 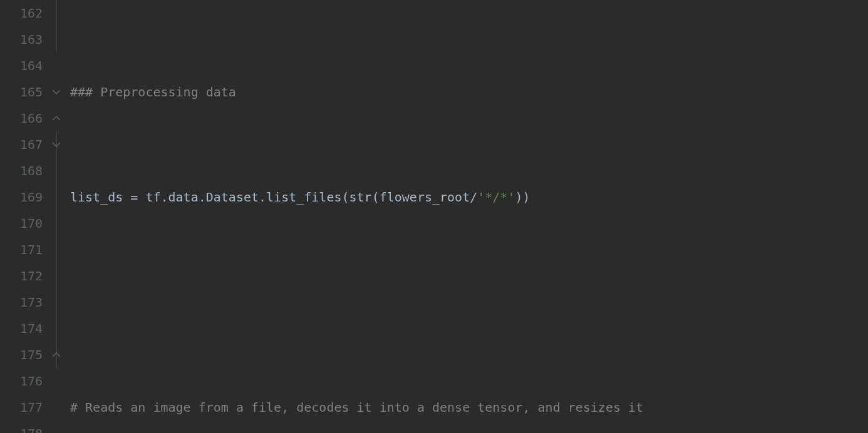 I want to click on line-number: 163, so click(x=21, y=39).